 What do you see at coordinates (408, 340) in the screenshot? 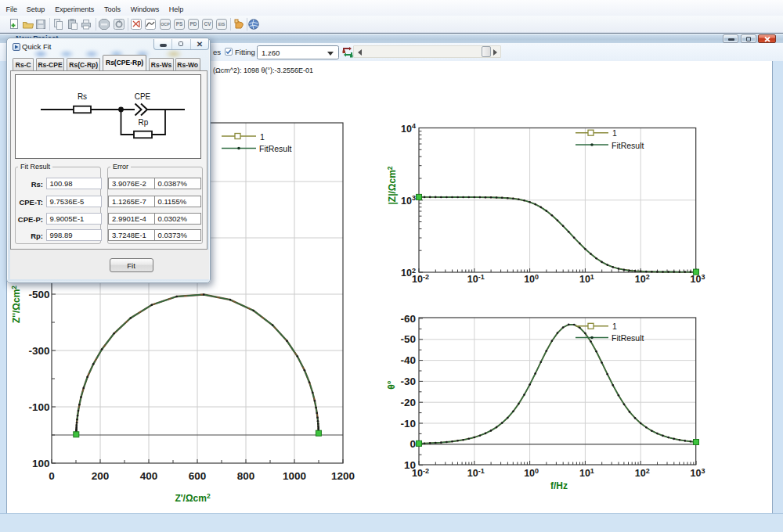
I see `svg-text: -50` at bounding box center [408, 340].